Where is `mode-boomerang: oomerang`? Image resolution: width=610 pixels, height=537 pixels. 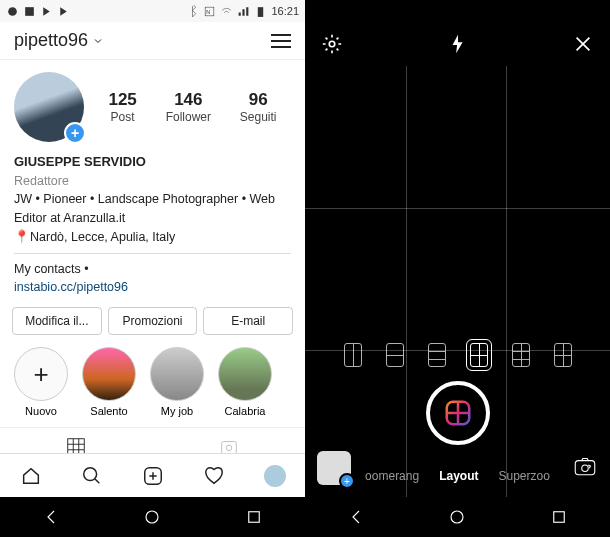
mode-boomerang: oomerang is located at coordinates (392, 476).